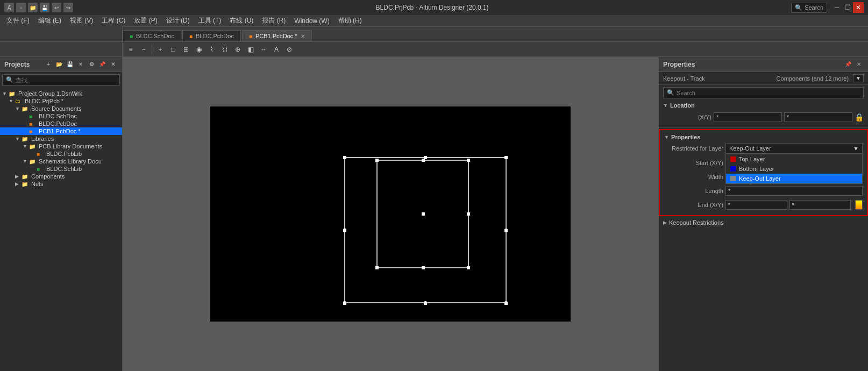 The width and height of the screenshot is (868, 371). Describe the element at coordinates (61, 169) in the screenshot. I see `tree-bldc-schlib: ▶ ■ BLDC.SchLib` at that location.